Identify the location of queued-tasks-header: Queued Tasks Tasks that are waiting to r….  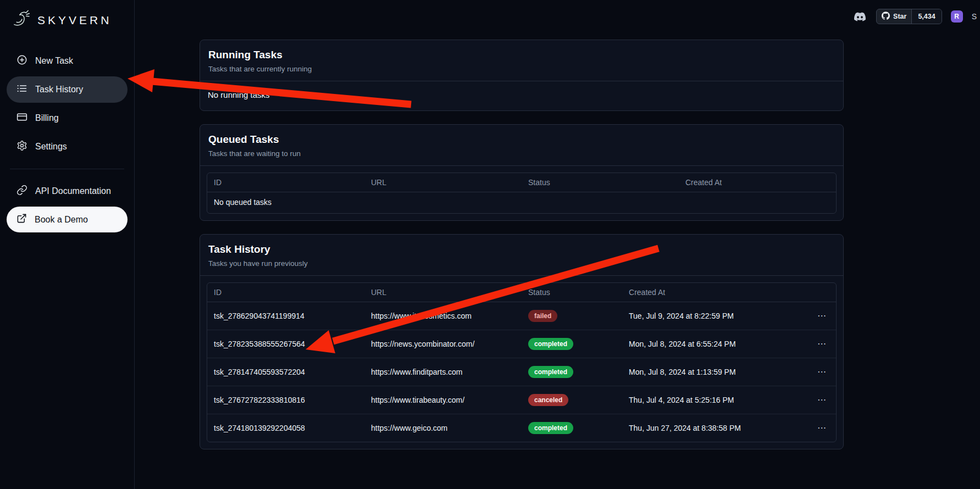
(522, 145).